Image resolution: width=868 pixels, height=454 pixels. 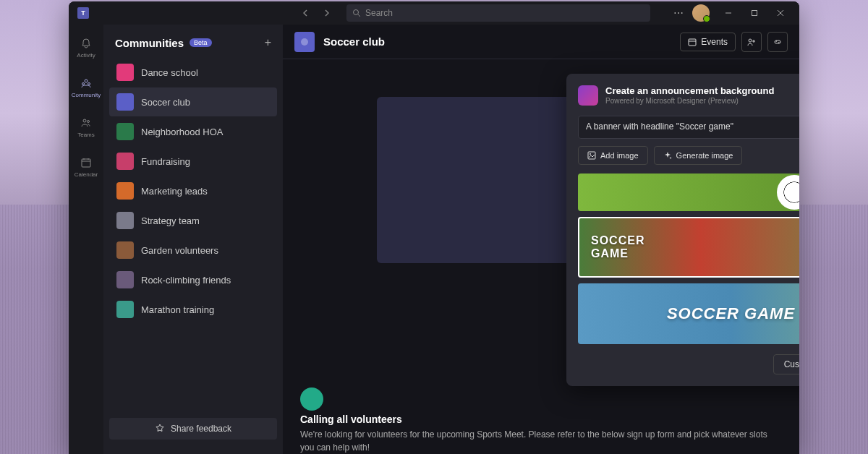 What do you see at coordinates (193, 132) in the screenshot?
I see `community-item: Neighborhood HOA` at bounding box center [193, 132].